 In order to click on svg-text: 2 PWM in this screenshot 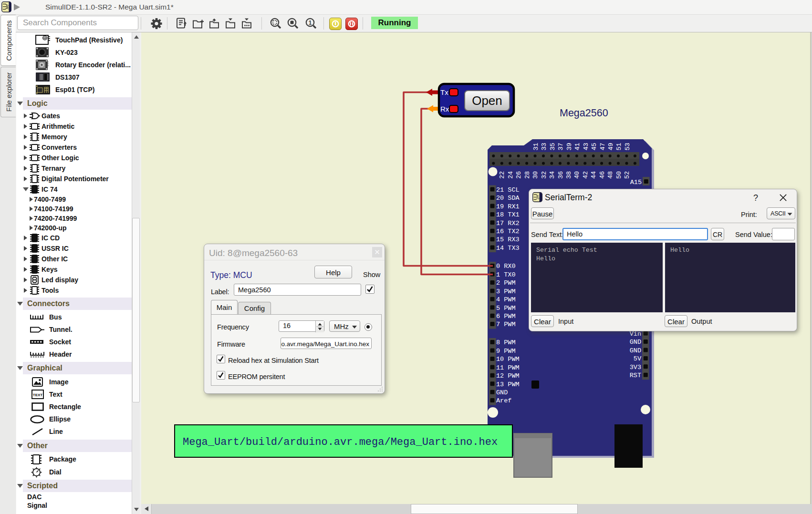, I will do `click(506, 283)`.